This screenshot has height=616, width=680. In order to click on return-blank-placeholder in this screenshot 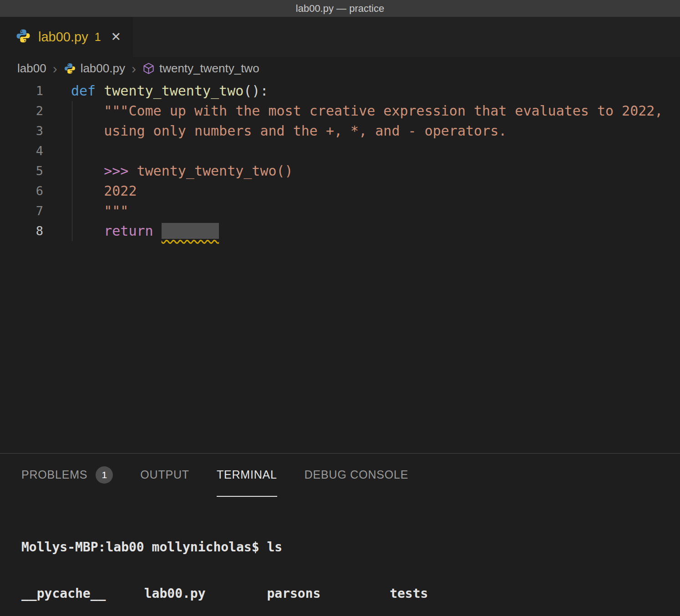, I will do `click(190, 231)`.